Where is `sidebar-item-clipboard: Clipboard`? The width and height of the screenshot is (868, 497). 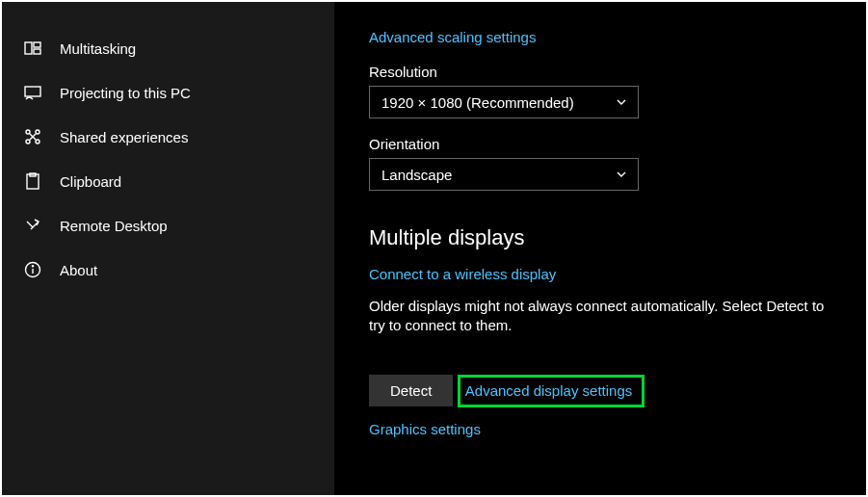 sidebar-item-clipboard: Clipboard is located at coordinates (168, 181).